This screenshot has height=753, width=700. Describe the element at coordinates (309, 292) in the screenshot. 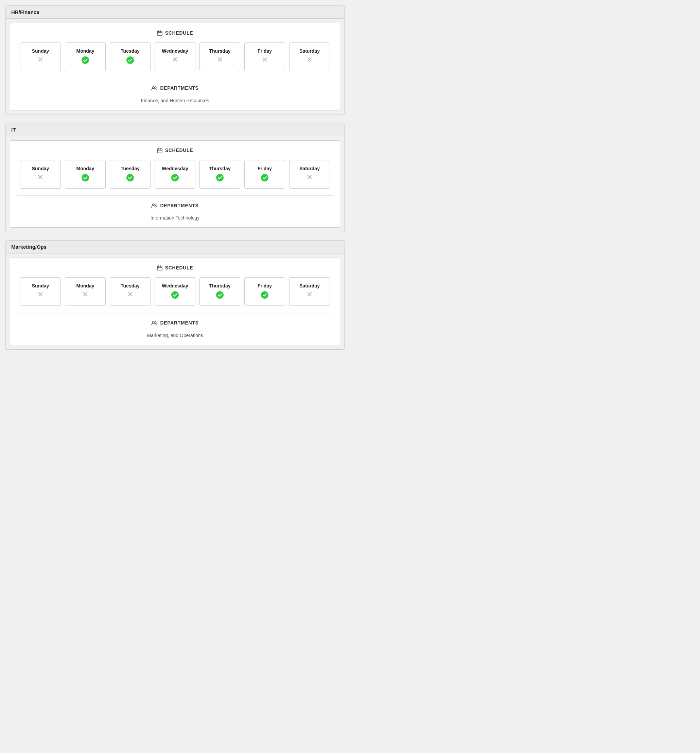

I see `day-card-marketing-ops-saturday: Saturday` at that location.